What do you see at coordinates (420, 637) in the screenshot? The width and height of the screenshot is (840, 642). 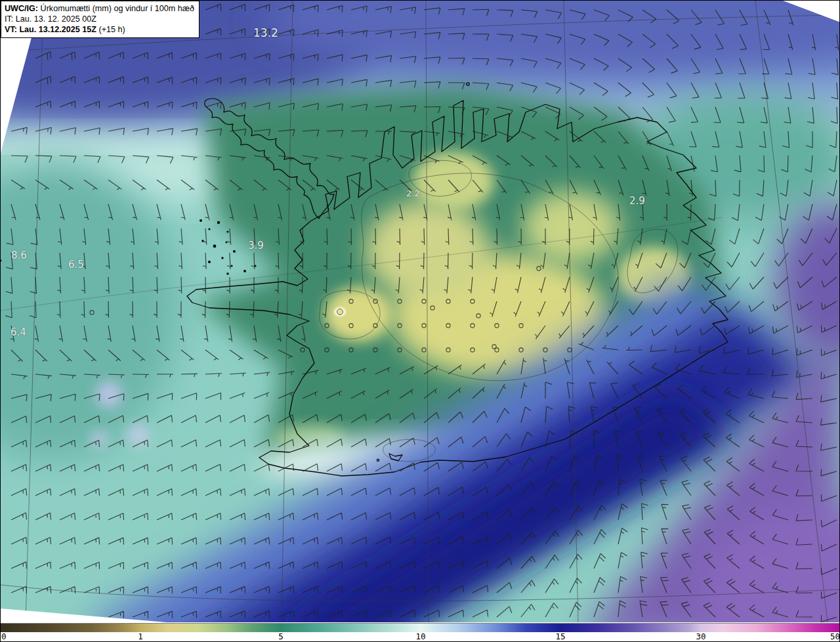 I see `colorbar-tick-labels: 01510153050` at bounding box center [420, 637].